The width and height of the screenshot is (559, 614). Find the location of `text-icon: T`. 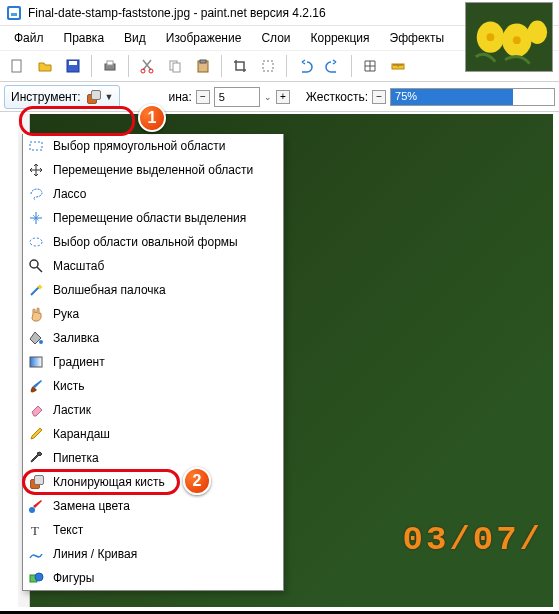

text-icon: T is located at coordinates (36, 530).